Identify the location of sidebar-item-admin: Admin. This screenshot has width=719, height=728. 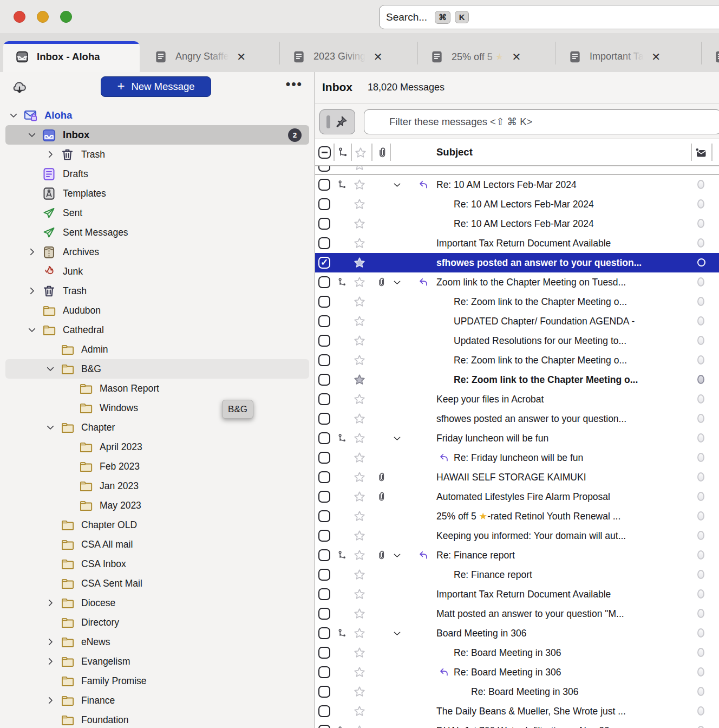
(157, 349).